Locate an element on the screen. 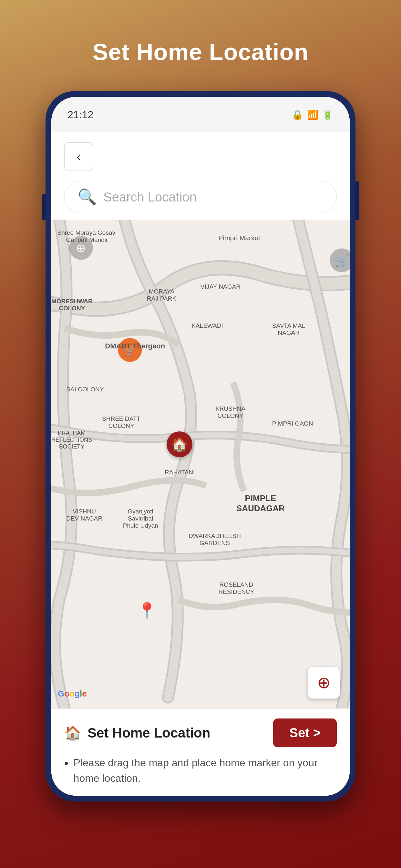 This screenshot has width=401, height=868. map-label-rahatani: RAHATANI is located at coordinates (180, 472).